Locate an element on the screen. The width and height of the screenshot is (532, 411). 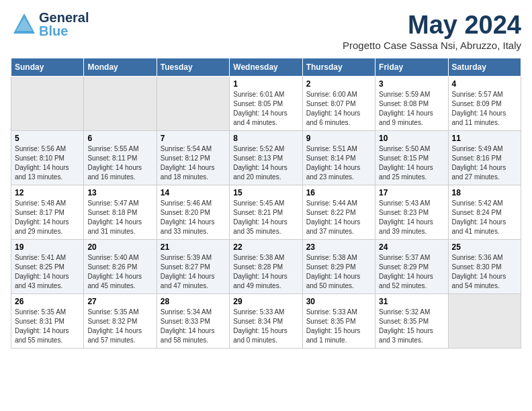
day-number: 17 is located at coordinates (411, 193).